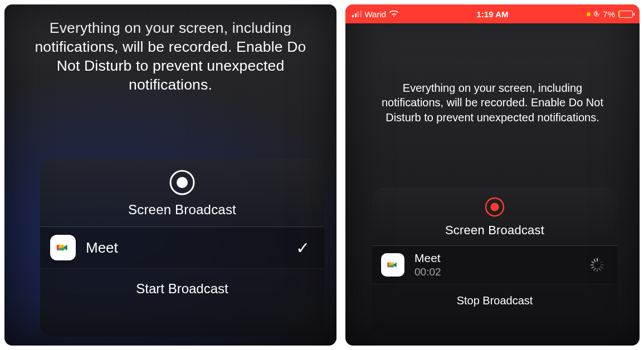 The height and width of the screenshot is (350, 644). Describe the element at coordinates (303, 248) in the screenshot. I see `checkmark-icon: ✓` at that location.